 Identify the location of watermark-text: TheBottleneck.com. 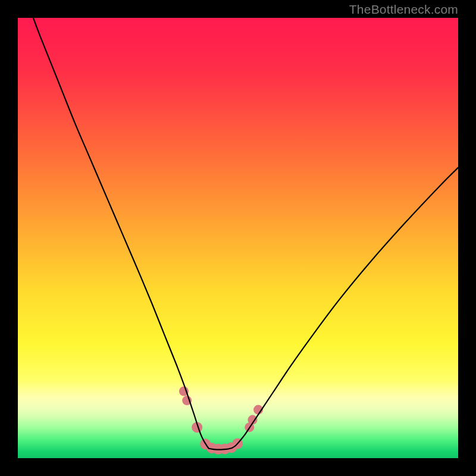
(403, 10).